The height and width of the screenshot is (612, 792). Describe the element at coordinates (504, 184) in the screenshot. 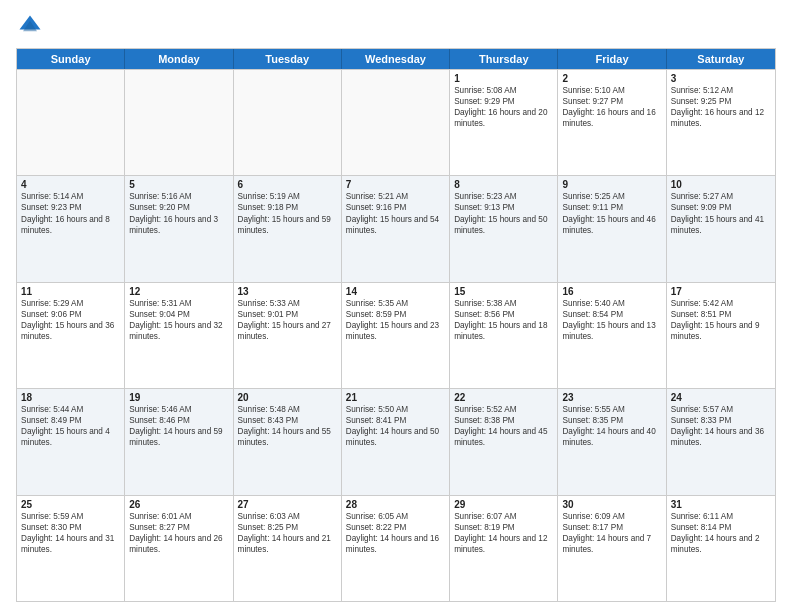

I see `day-number: 8` at that location.